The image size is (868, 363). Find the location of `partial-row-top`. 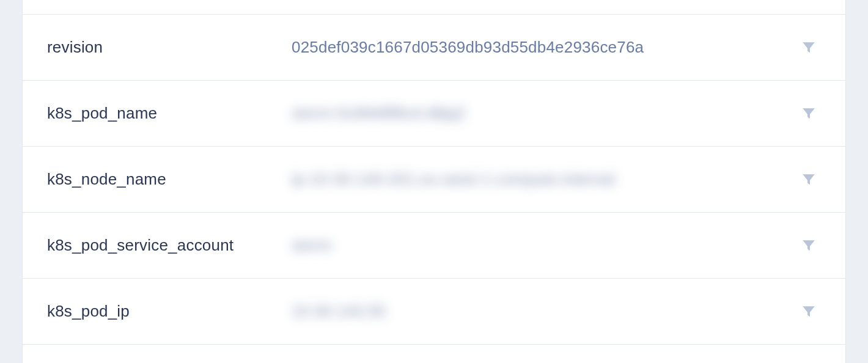

partial-row-top is located at coordinates (434, 7).